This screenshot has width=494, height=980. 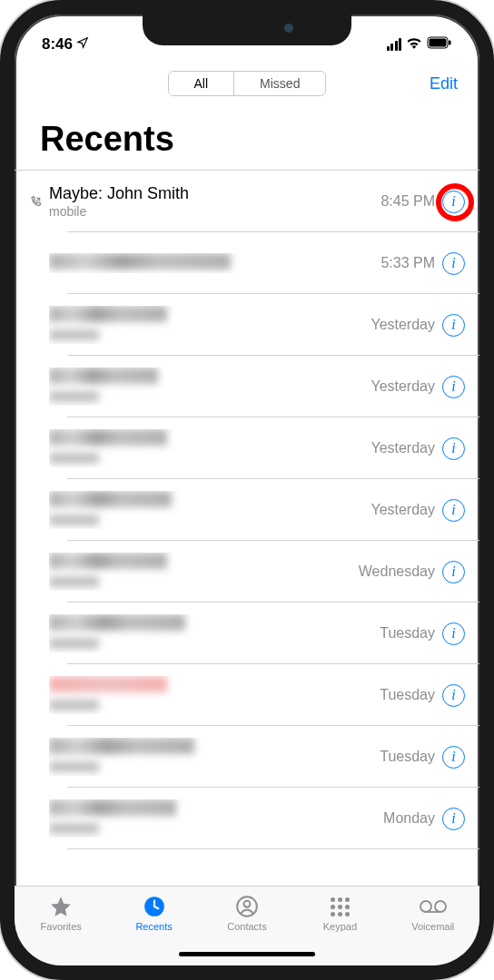 What do you see at coordinates (247, 83) in the screenshot?
I see `nav-bar: All Missed Edit` at bounding box center [247, 83].